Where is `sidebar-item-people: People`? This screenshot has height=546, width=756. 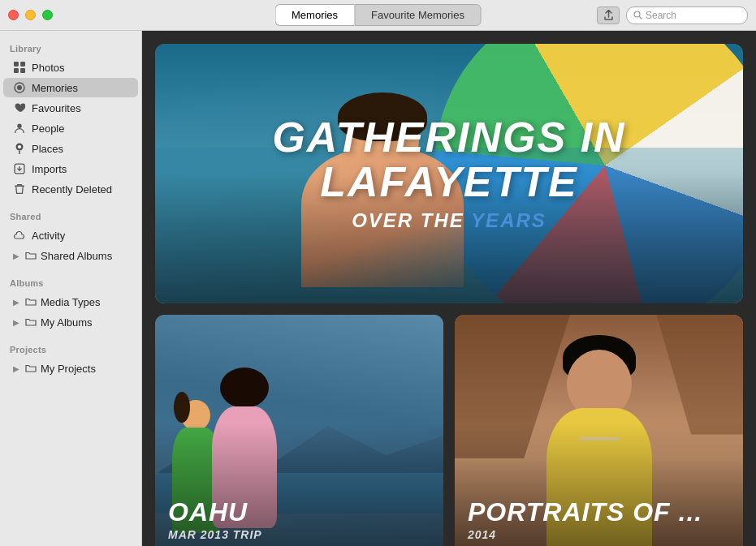
sidebar-item-people: People is located at coordinates (71, 128).